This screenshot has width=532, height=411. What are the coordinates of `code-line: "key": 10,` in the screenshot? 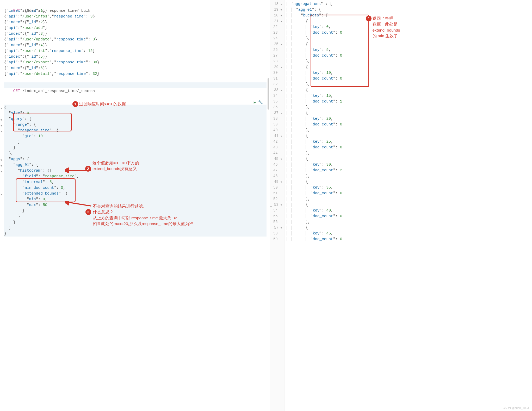 It's located at (409, 73).